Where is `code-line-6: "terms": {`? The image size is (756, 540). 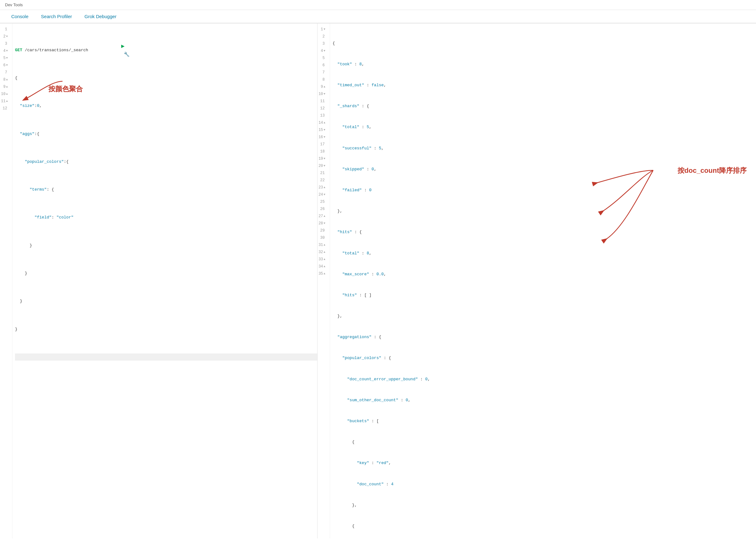 code-line-6: "terms": { is located at coordinates (166, 190).